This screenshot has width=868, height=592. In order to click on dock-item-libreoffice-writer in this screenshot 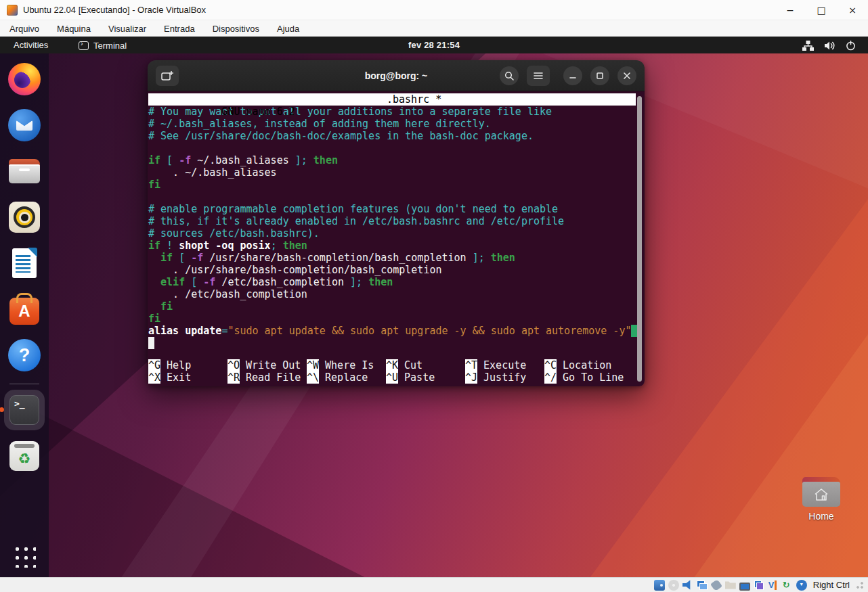, I will do `click(24, 263)`.